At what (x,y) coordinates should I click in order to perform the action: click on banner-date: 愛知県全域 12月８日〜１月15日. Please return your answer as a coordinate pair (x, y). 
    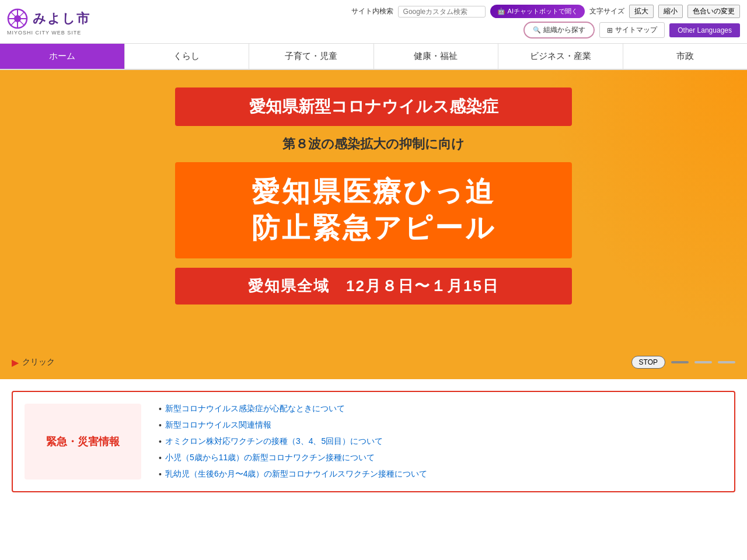
    Looking at the image, I should click on (374, 286).